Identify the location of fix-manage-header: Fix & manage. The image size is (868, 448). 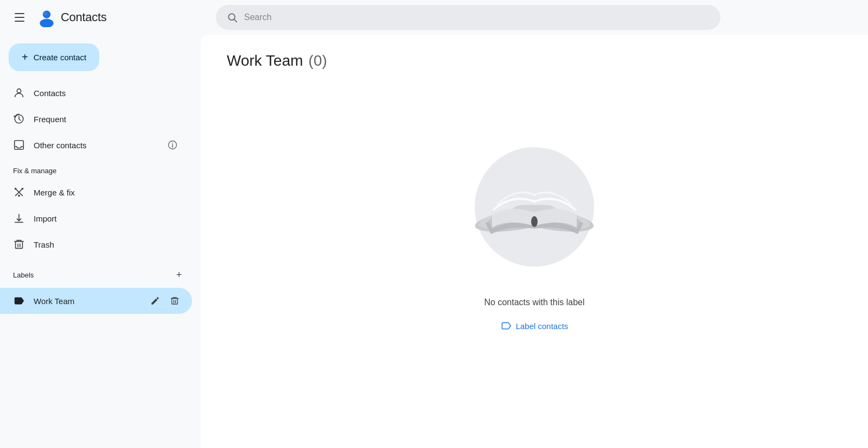
(100, 168).